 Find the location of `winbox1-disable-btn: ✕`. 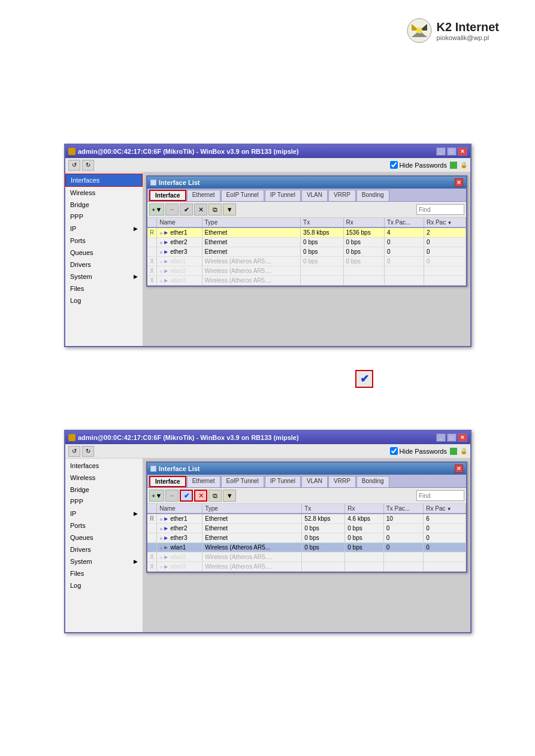

winbox1-disable-btn: ✕ is located at coordinates (201, 210).